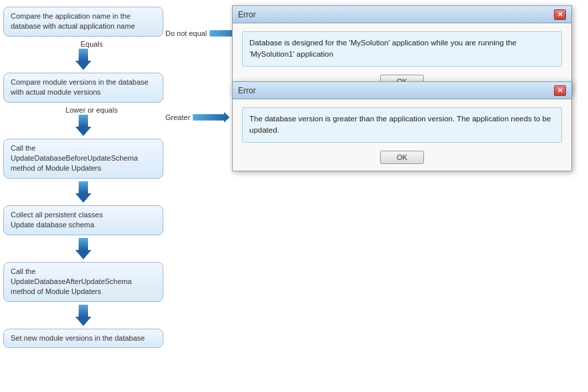 The height and width of the screenshot is (392, 588). Describe the element at coordinates (402, 15) in the screenshot. I see `dialog-1-titlebar: Error ✕` at that location.